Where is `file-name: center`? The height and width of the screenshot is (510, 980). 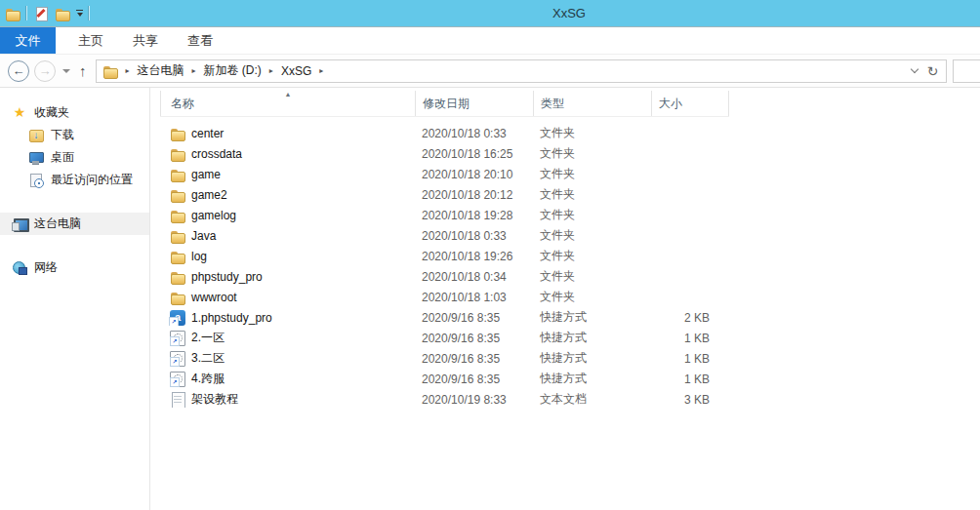 file-name: center is located at coordinates (207, 134).